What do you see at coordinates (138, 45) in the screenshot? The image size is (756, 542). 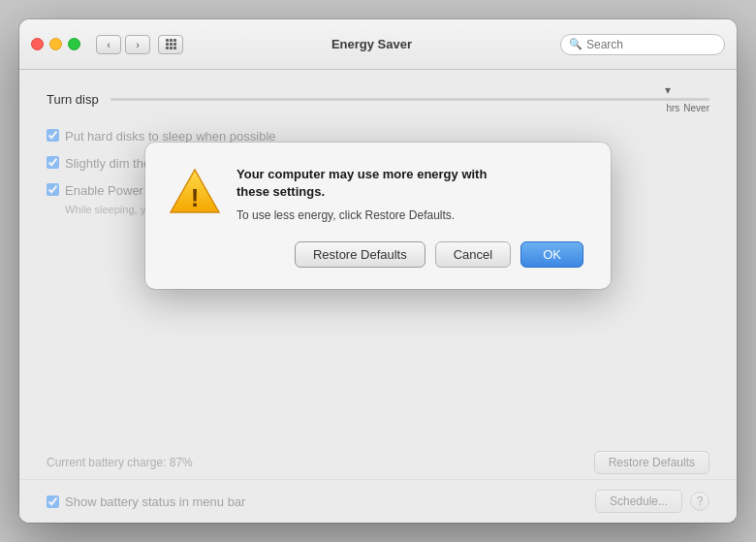 I see `forward-arrow-icon: ›` at bounding box center [138, 45].